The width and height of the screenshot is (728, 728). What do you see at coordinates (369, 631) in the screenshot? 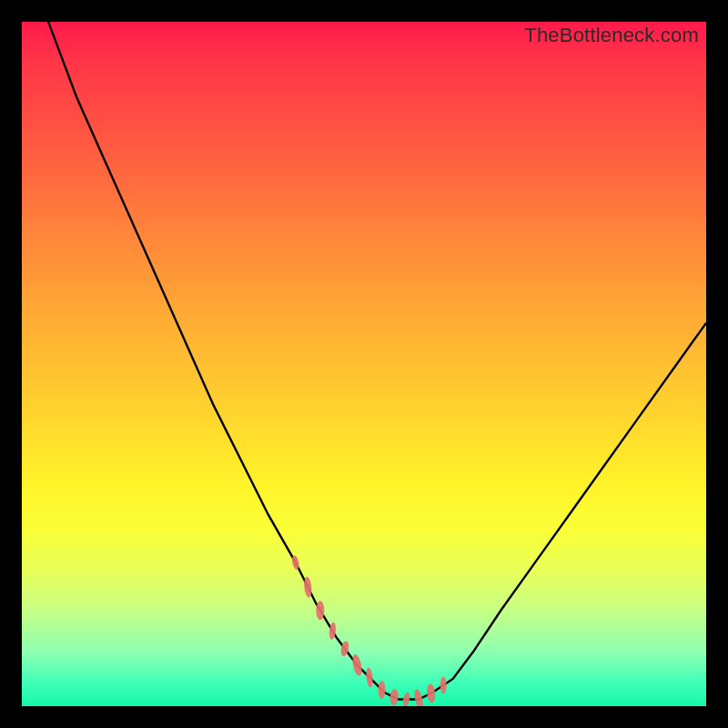
I see `highlight-markers` at bounding box center [369, 631].